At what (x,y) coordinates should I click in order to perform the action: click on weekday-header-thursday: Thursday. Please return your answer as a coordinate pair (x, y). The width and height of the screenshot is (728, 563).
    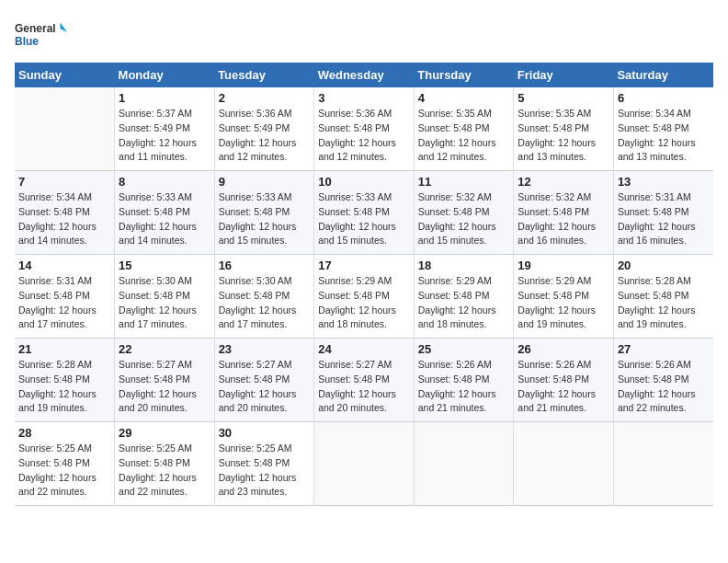
    Looking at the image, I should click on (463, 75).